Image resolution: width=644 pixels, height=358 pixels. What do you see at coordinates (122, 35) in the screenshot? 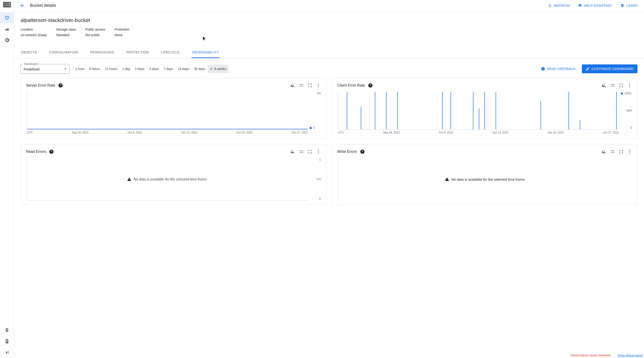
I see `meta-value: None` at bounding box center [122, 35].